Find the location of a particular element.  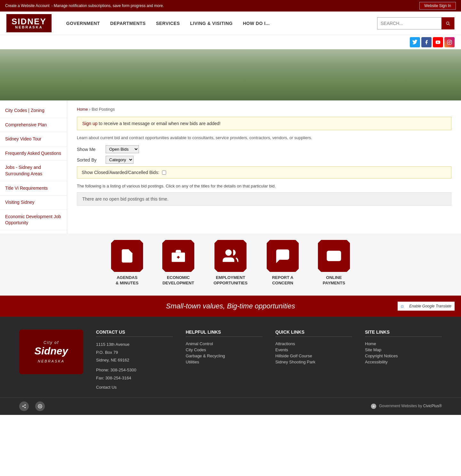

report-label: REPORT ACONCERN is located at coordinates (283, 281).